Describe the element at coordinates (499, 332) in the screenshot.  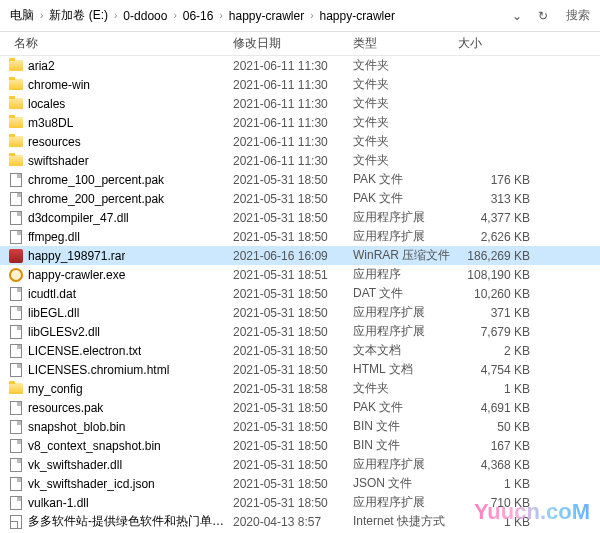
I see `file-size-cell: 7,679 KB` at that location.